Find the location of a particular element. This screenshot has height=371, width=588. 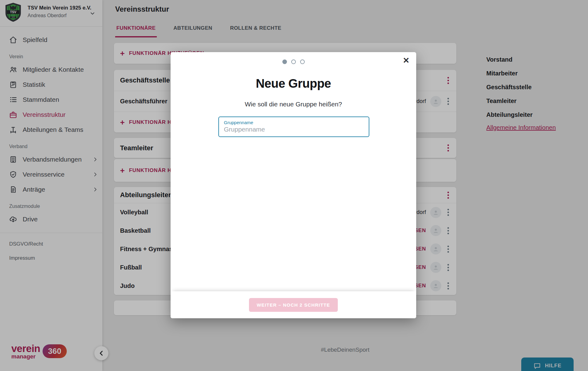

modal-footer: WEITER – NOCH 2 SCHRITTE is located at coordinates (293, 305).